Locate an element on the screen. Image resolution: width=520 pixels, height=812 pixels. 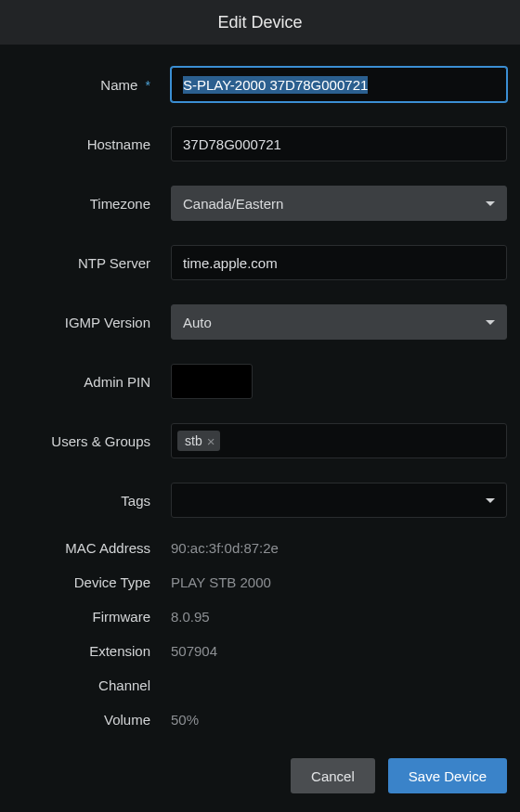
label-volume: Volume is located at coordinates (86, 720).